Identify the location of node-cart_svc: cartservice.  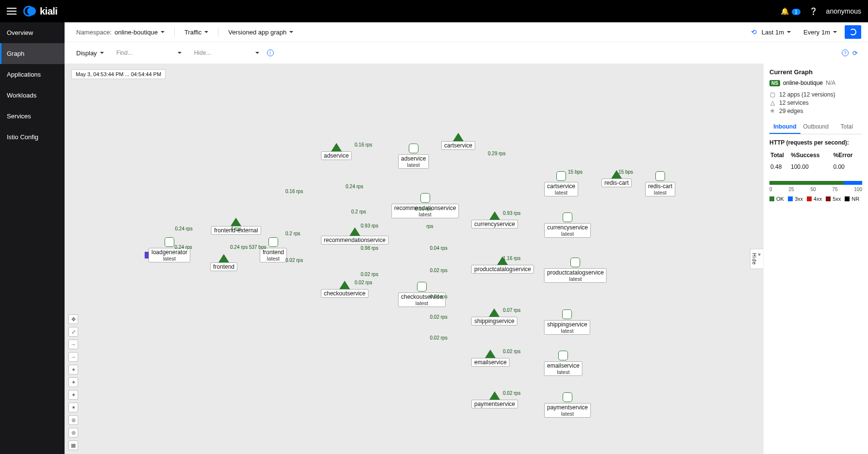
(458, 142).